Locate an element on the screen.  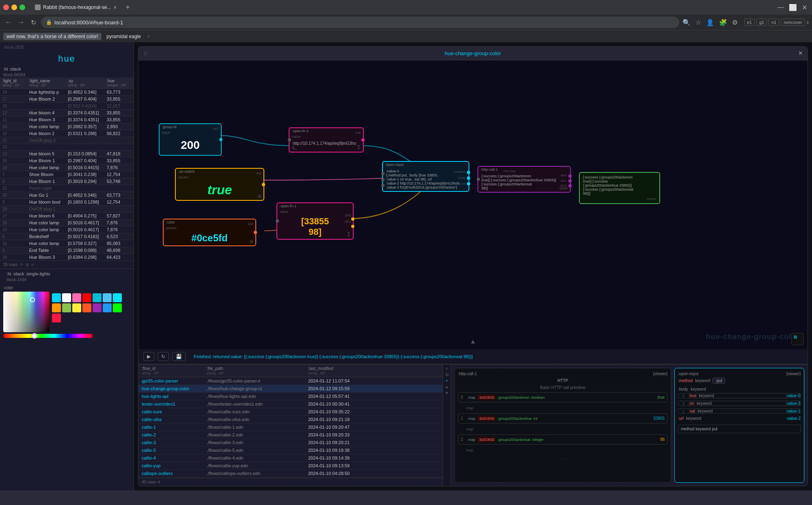
extensions-icon: 🧩 is located at coordinates (723, 23).